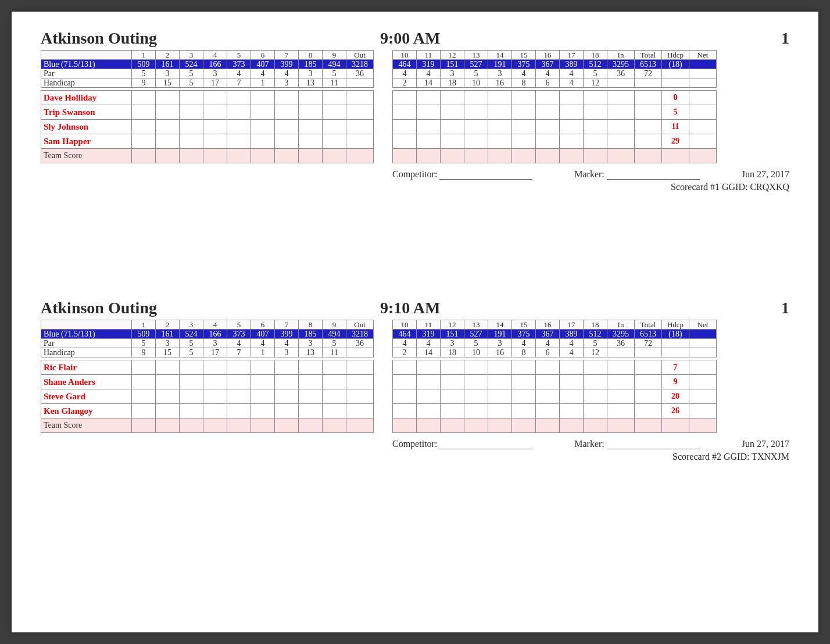 The width and height of the screenshot is (830, 644). What do you see at coordinates (675, 396) in the screenshot?
I see `player-hdcp: 20` at bounding box center [675, 396].